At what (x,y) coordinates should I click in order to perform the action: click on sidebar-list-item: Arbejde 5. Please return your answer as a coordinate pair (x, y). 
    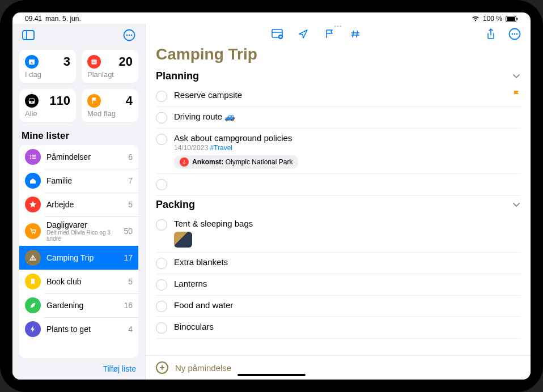
    Looking at the image, I should click on (79, 204).